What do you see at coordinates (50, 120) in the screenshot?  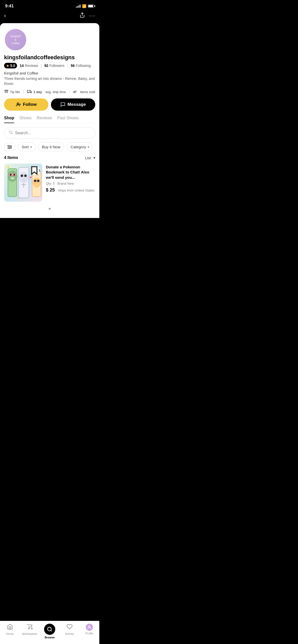 I see `tabs: Shop Shows Reviews Past Shows` at bounding box center [50, 120].